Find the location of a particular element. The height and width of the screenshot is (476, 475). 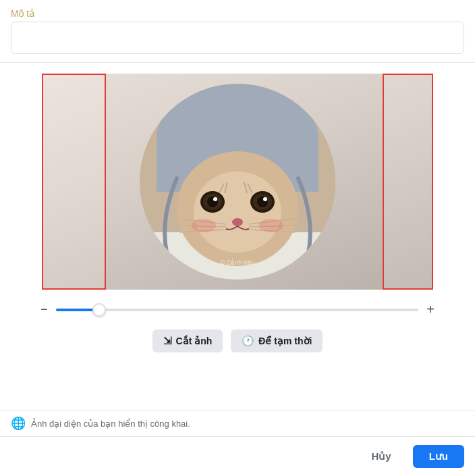

slider-plus-button: + is located at coordinates (430, 309).